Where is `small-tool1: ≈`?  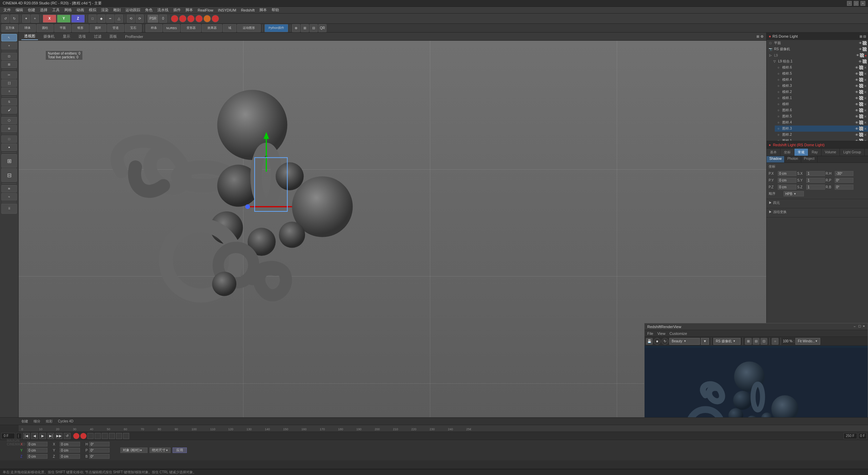 small-tool1: ≈ is located at coordinates (9, 197).